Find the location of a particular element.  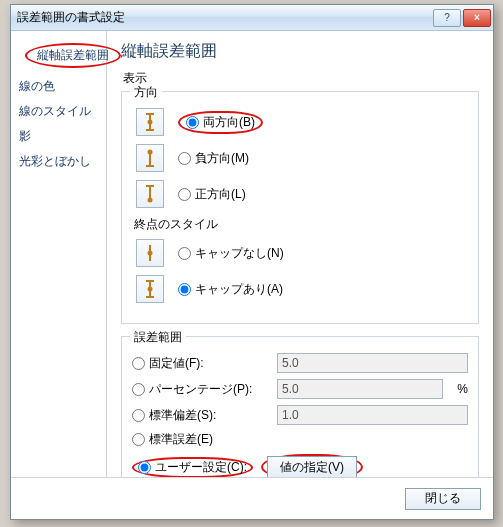

close-button: × is located at coordinates (477, 18).